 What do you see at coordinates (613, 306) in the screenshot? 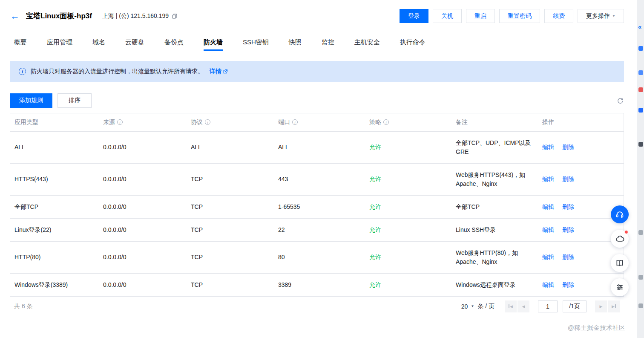
I see `last-page-icon: ▶` at bounding box center [613, 306].